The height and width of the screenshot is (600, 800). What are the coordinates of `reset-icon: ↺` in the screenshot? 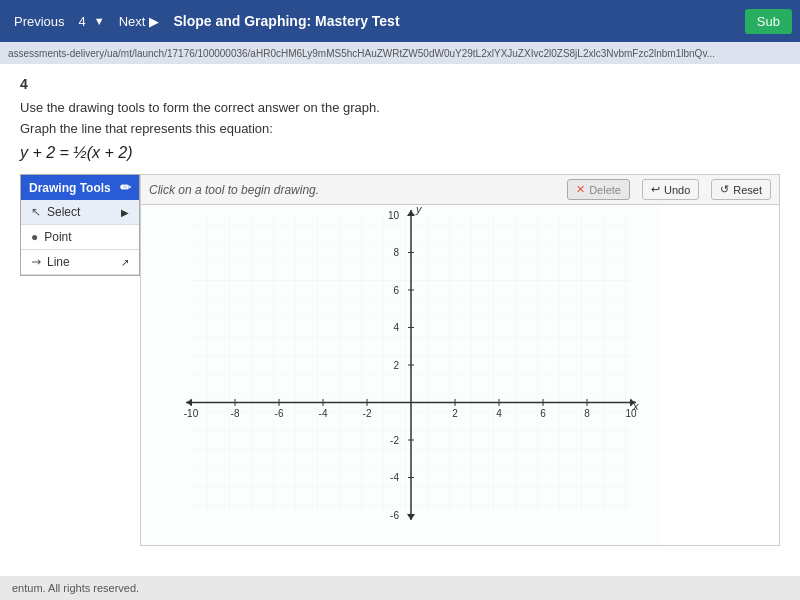 It's located at (724, 190).